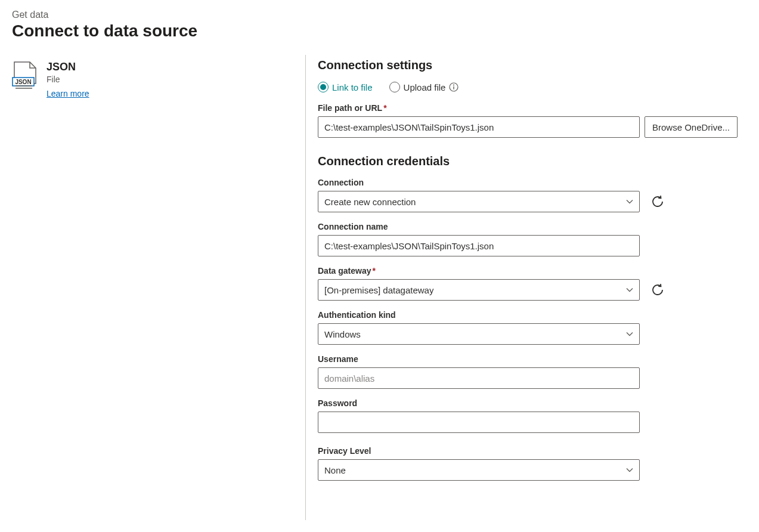 This screenshot has width=759, height=532. I want to click on radio-upload-label: Upload file, so click(425, 87).